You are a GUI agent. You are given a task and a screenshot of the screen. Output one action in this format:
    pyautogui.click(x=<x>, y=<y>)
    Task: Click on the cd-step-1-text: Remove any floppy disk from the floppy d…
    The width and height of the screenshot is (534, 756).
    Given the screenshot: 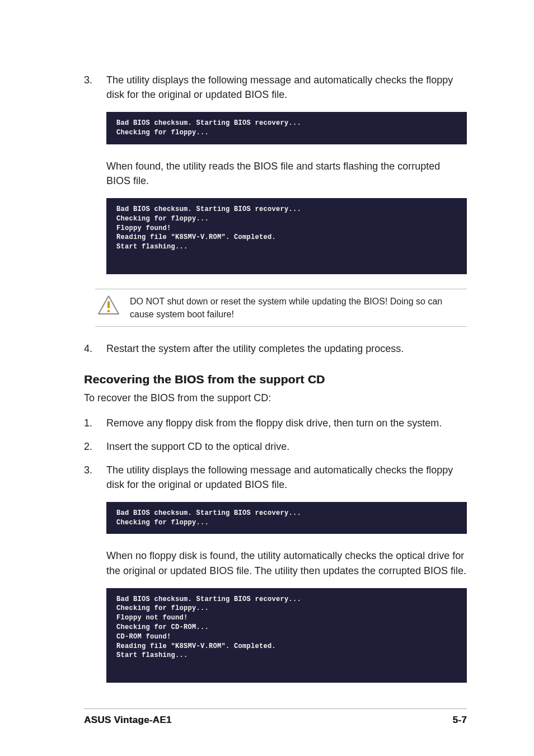 What is the action you would take?
    pyautogui.click(x=287, y=423)
    